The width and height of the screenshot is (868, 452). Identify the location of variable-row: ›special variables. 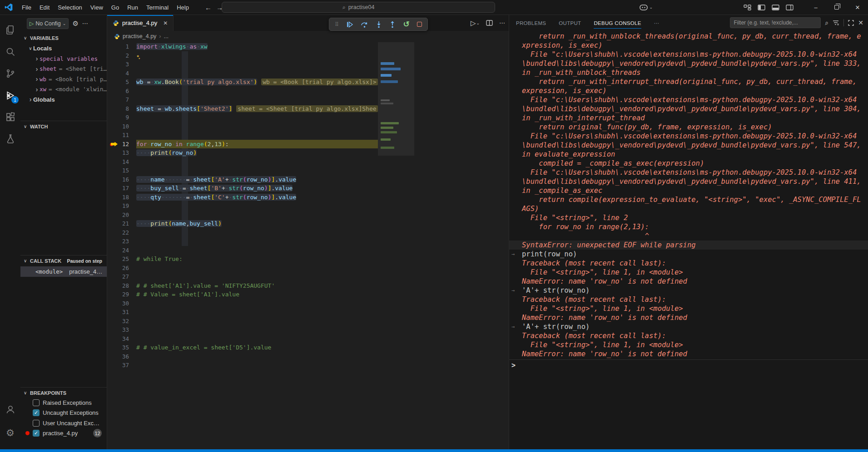
(64, 59).